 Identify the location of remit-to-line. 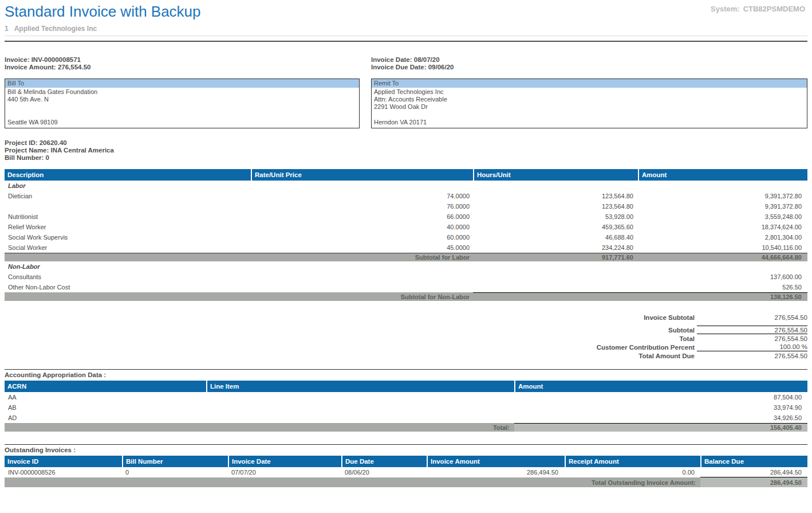
(589, 115).